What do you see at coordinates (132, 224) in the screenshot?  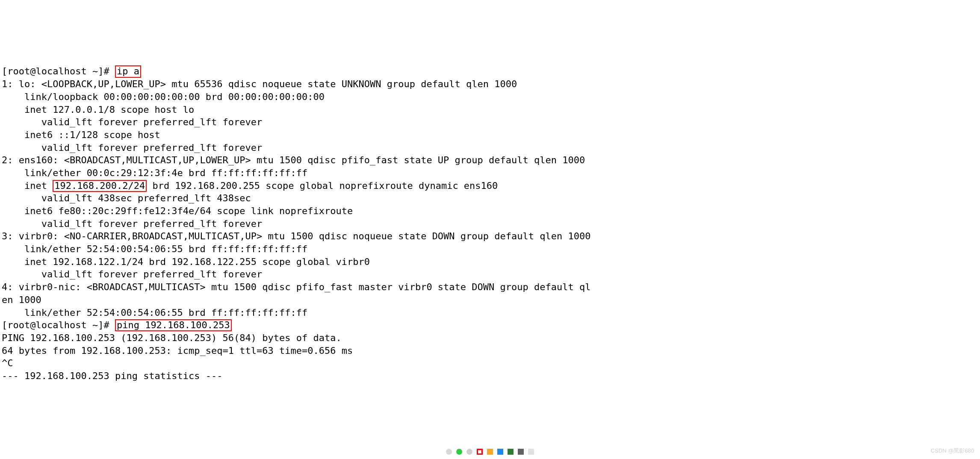 I see `if2-valid2: valid_lft forever preferred_lft forever` at bounding box center [132, 224].